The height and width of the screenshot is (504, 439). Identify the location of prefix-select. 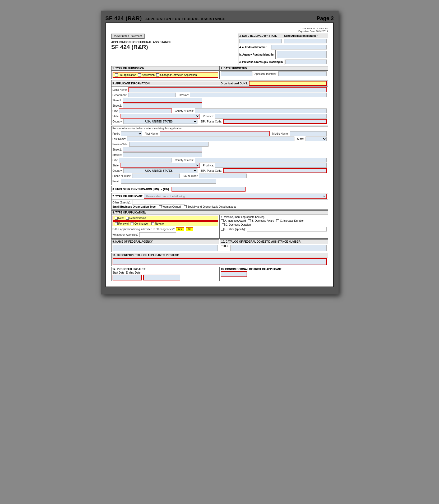
(132, 134).